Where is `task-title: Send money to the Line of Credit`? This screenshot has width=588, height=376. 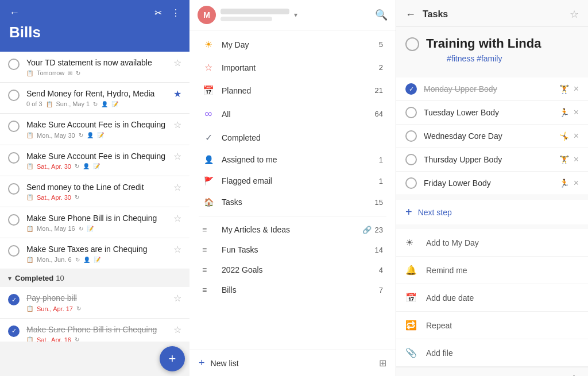
task-title: Send money to the Line of Credit is located at coordinates (98, 187).